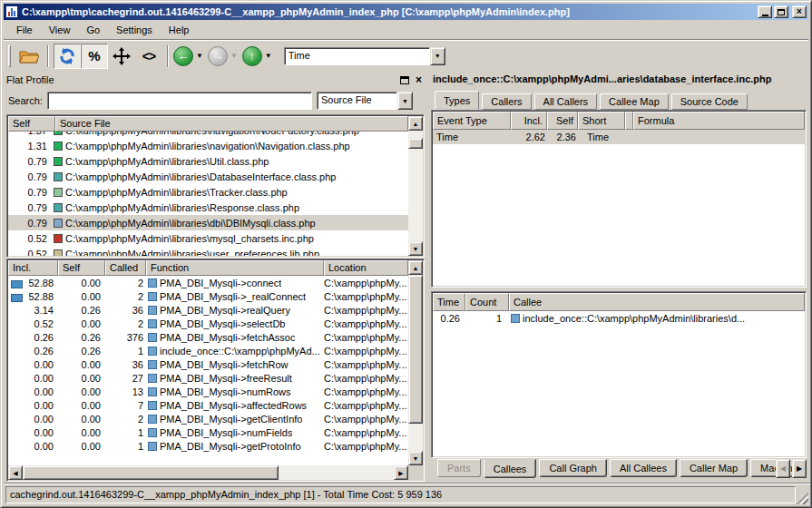  I want to click on tab-callers: Callers, so click(506, 102).